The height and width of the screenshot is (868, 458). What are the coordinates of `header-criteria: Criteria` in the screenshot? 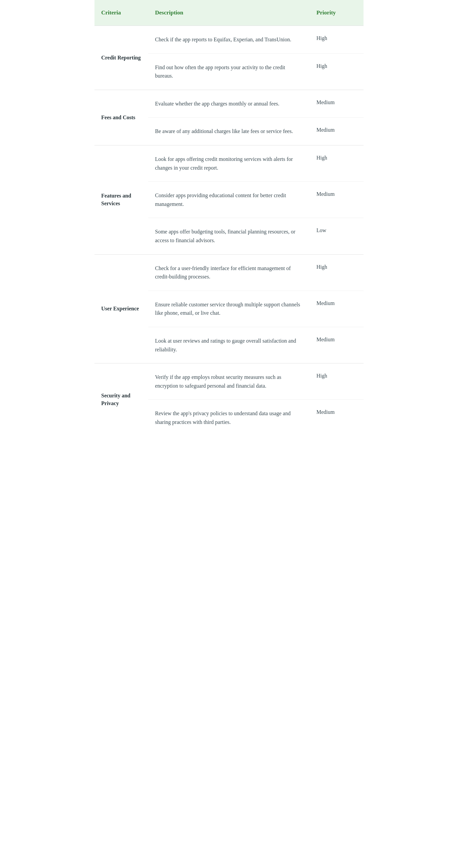 It's located at (121, 13).